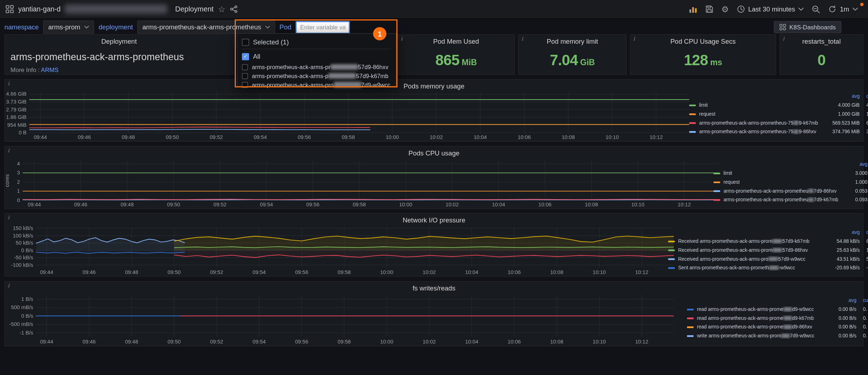 Image resolution: width=868 pixels, height=375 pixels. I want to click on series-avg: 0.093, so click(854, 200).